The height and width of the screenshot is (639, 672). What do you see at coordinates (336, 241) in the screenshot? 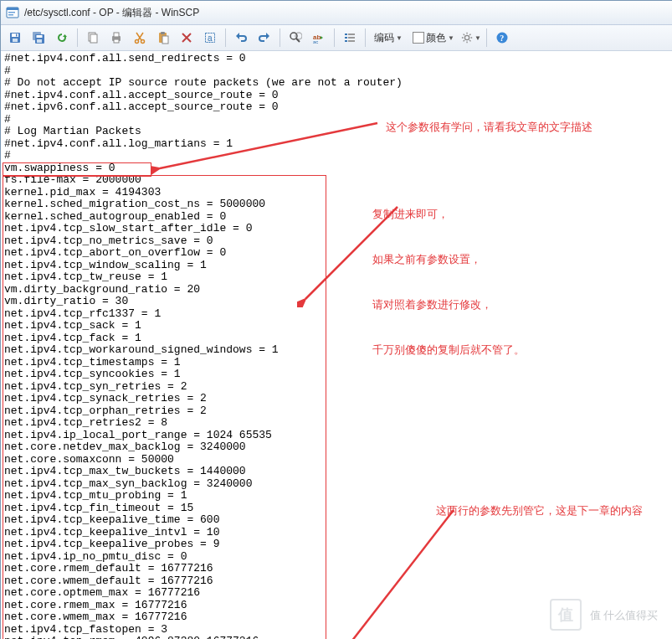
I see `editor-line: net.ipv4.tcp_no_metrics_save = 0` at bounding box center [336, 241].